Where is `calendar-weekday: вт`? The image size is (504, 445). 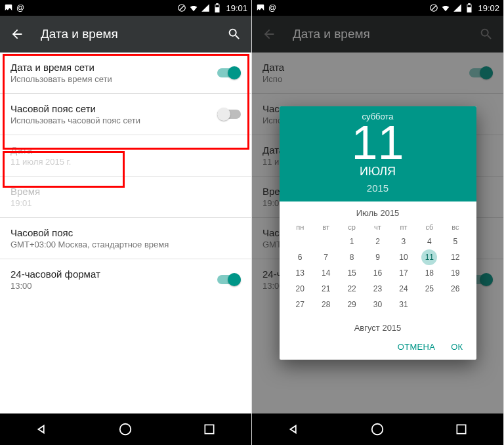
calendar-weekday: вт is located at coordinates (326, 227).